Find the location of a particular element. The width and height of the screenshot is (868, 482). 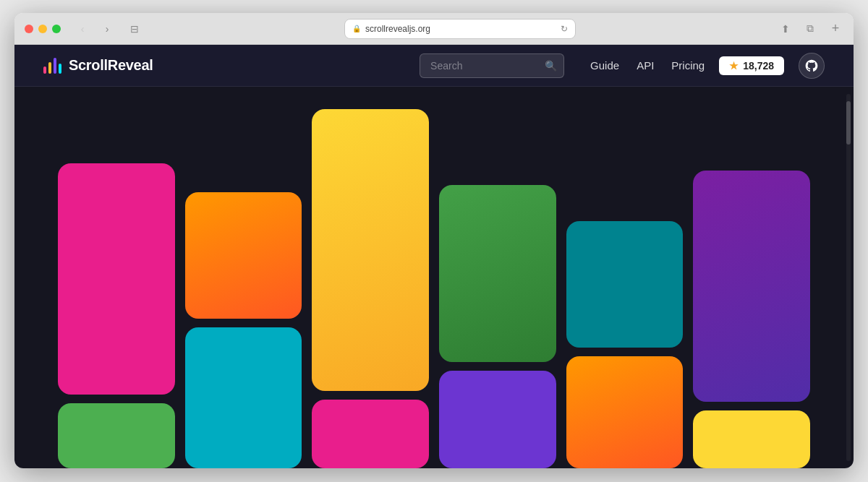

nav-buttons: ‹ › is located at coordinates (95, 29).